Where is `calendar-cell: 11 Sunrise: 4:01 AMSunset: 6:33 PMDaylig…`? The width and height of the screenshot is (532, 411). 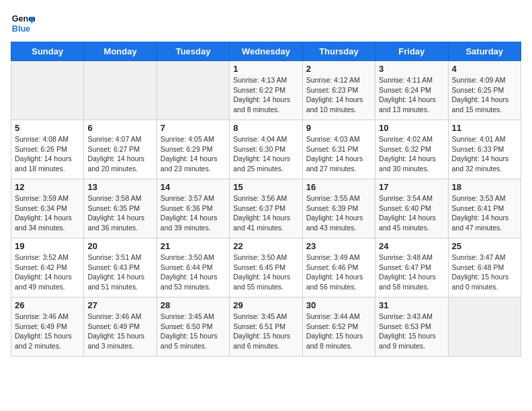 calendar-cell: 11 Sunrise: 4:01 AMSunset: 6:33 PMDaylig… is located at coordinates (484, 150).